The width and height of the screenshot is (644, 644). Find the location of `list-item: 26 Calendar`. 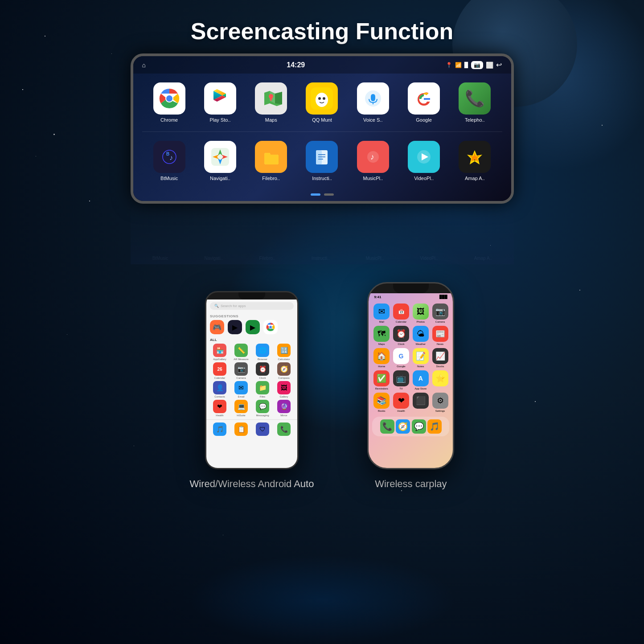

list-item: 26 Calendar is located at coordinates (220, 371).